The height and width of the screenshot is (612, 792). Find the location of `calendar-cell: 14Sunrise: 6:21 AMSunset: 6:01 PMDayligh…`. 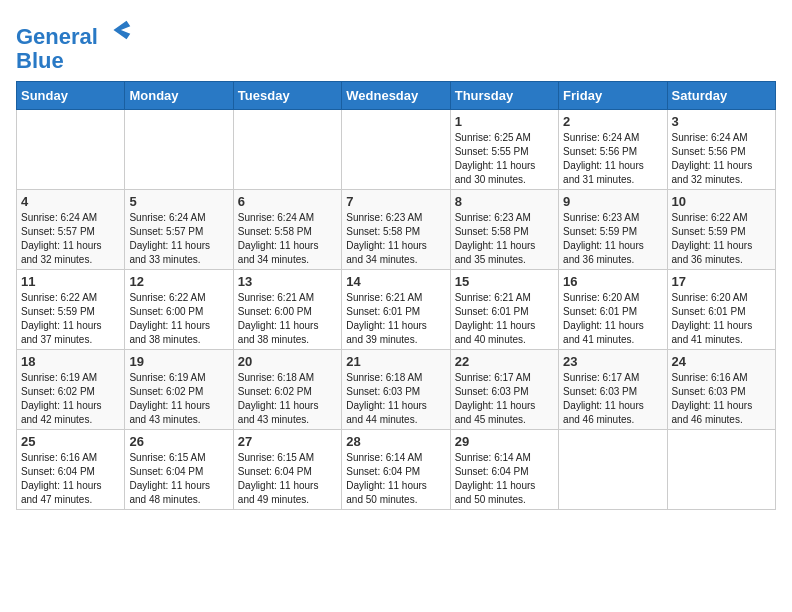

calendar-cell: 14Sunrise: 6:21 AMSunset: 6:01 PMDayligh… is located at coordinates (396, 310).